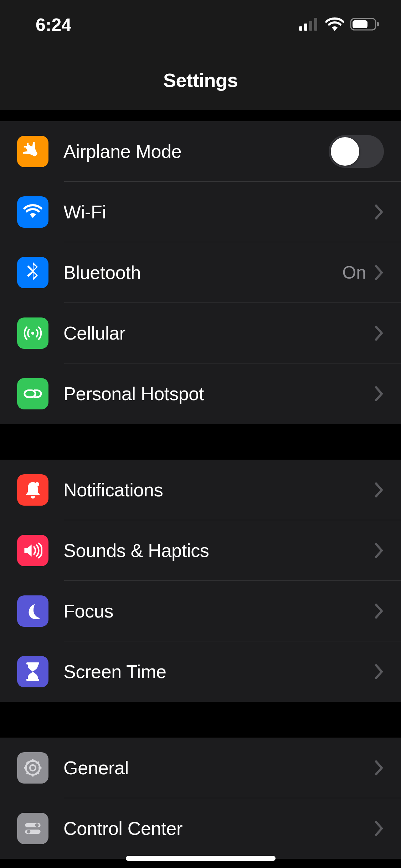  I want to click on row-control-center: Control Center, so click(200, 828).